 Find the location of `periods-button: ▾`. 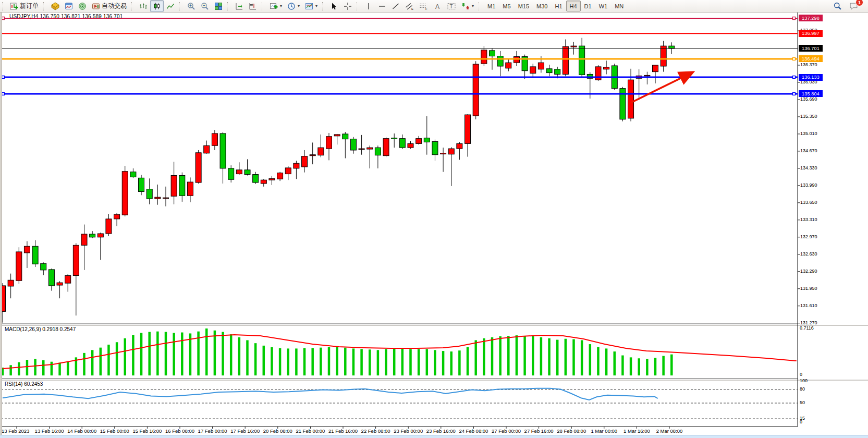

periods-button: ▾ is located at coordinates (294, 6).